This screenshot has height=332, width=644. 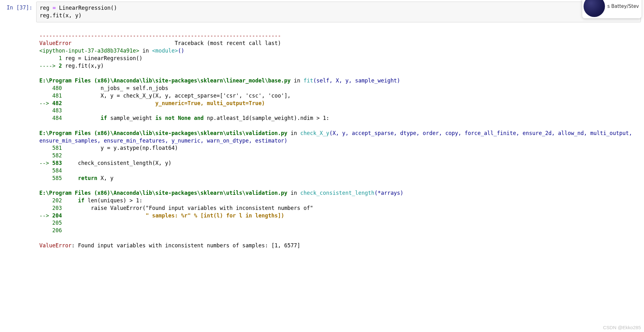 What do you see at coordinates (612, 9) in the screenshot?
I see `profile-overlay: s Battey/Stev` at bounding box center [612, 9].